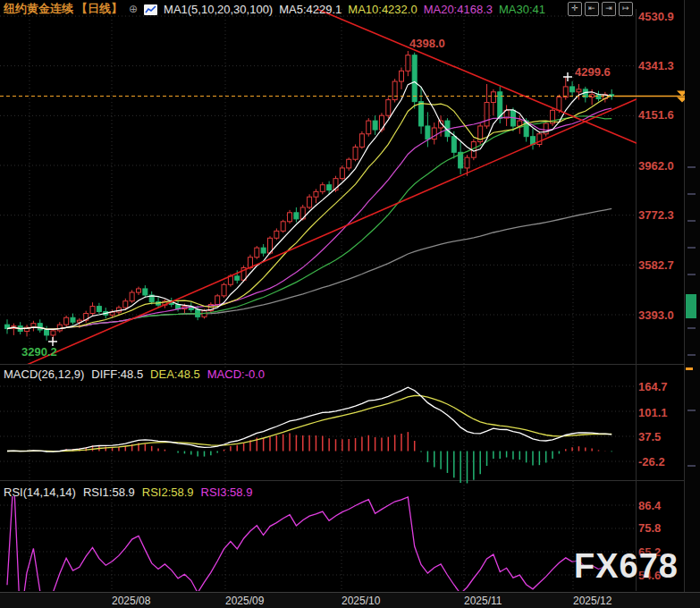  I want to click on axis-zoom-left-icon: ⇤, so click(592, 9).